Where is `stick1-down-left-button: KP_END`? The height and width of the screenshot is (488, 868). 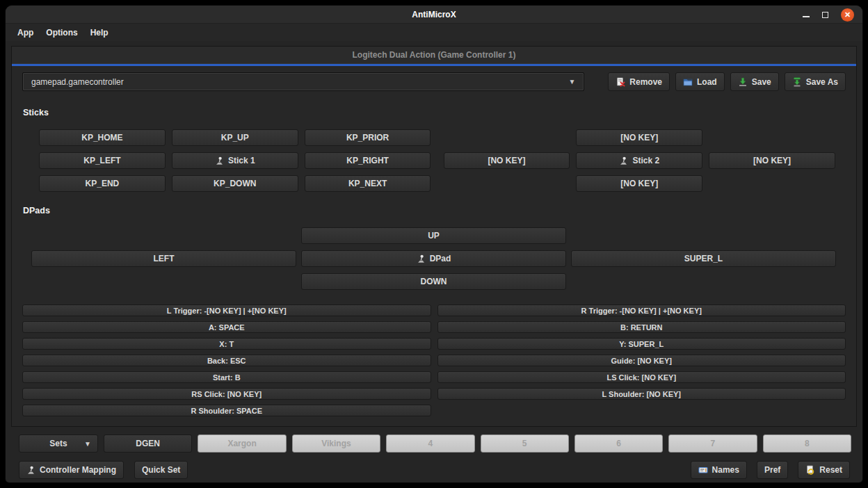
stick1-down-left-button: KP_END is located at coordinates (102, 184).